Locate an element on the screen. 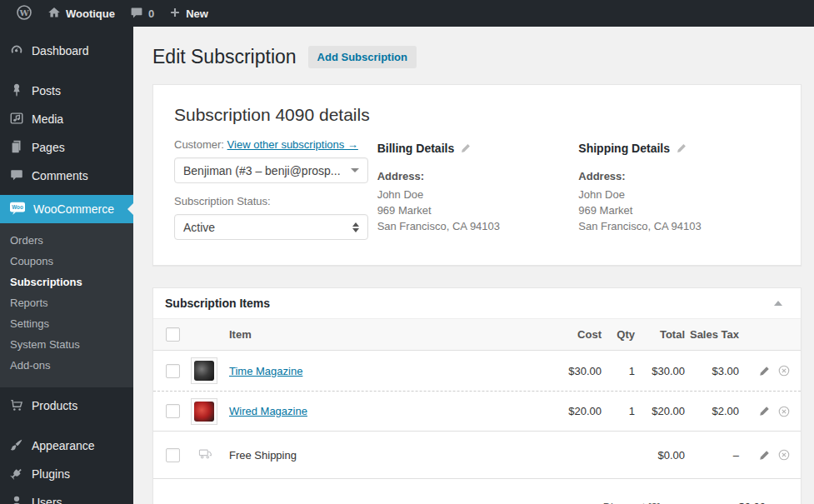 The height and width of the screenshot is (504, 814). submenu-item-subscriptions: Subscriptions is located at coordinates (67, 282).